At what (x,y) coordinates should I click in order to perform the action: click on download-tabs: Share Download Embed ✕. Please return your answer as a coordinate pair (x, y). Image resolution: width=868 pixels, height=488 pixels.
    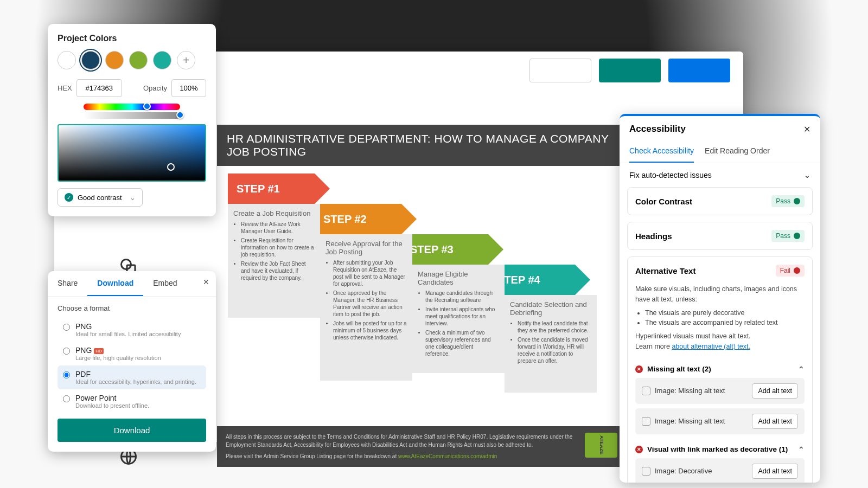
    Looking at the image, I should click on (132, 284).